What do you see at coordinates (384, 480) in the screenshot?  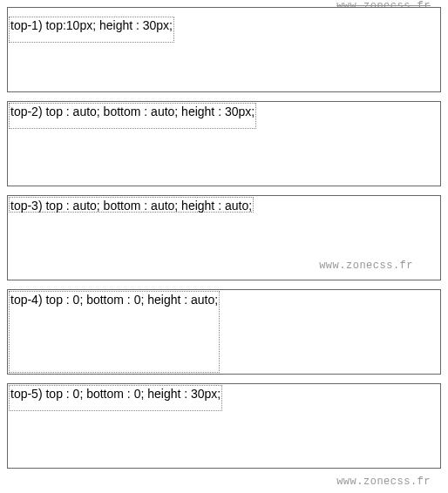 I see `watermark-bot: www.zonecss.fr` at bounding box center [384, 480].